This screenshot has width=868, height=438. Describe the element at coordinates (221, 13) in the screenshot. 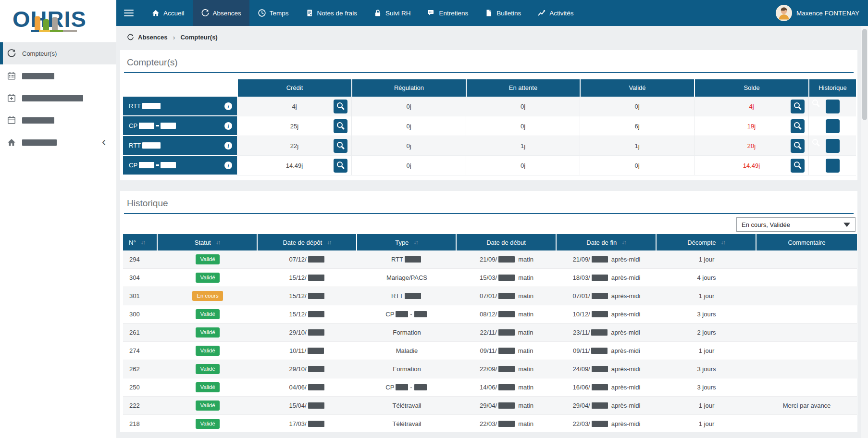

I see `nav-item-absences: Absences` at that location.